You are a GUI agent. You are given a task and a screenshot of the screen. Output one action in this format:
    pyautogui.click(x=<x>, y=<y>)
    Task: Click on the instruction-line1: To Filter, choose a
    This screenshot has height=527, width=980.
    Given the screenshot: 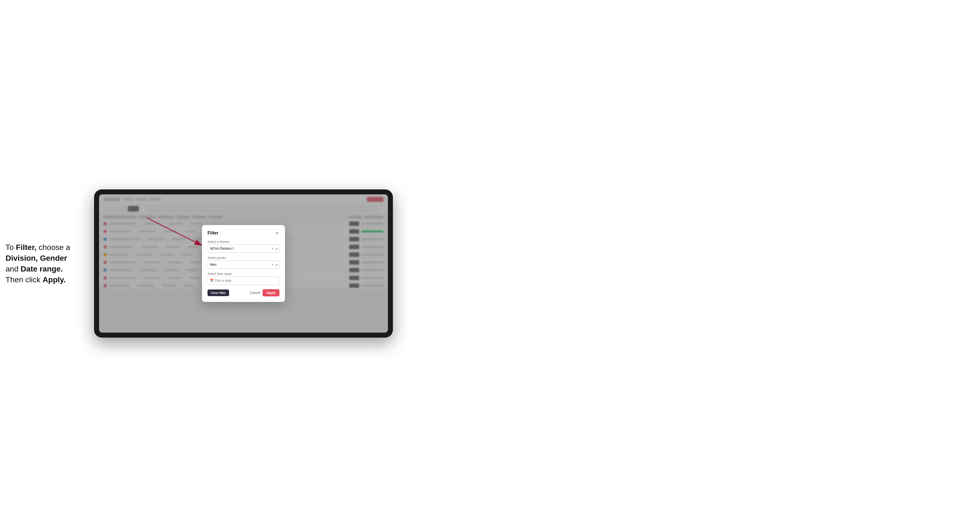 What is the action you would take?
    pyautogui.click(x=38, y=247)
    